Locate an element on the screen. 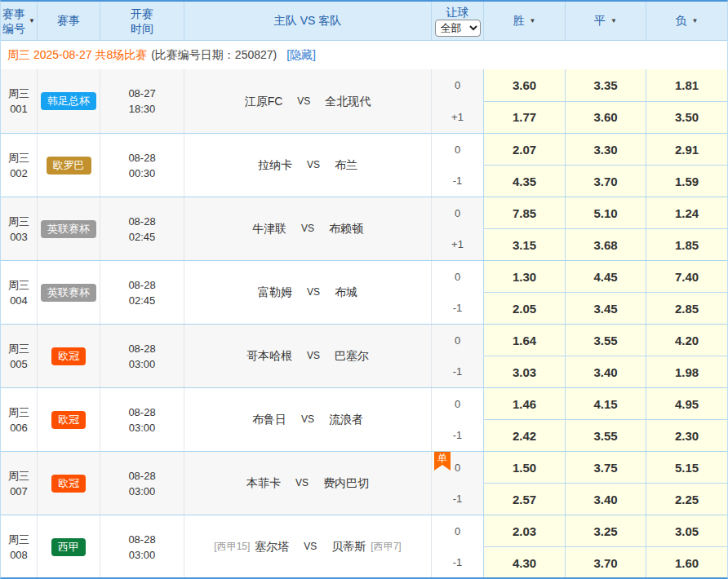 This screenshot has width=728, height=579. match-row: 周三001韩足总杯08-2718:30江原FCVS全北现代0+13.603.35… is located at coordinates (364, 101).